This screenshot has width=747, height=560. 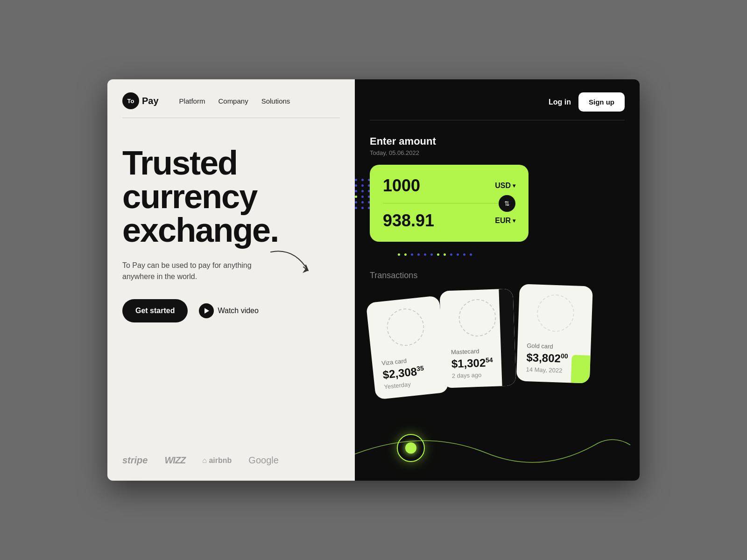 What do you see at coordinates (497, 338) in the screenshot?
I see `cards-row: Viza card $2,30835 Yesterday Mastecard $…` at bounding box center [497, 338].